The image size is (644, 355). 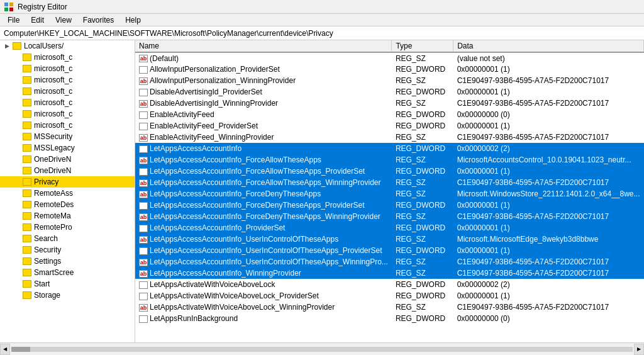 What do you see at coordinates (548, 115) in the screenshot?
I see `cell-data: 0x00000000 (0)` at bounding box center [548, 115].